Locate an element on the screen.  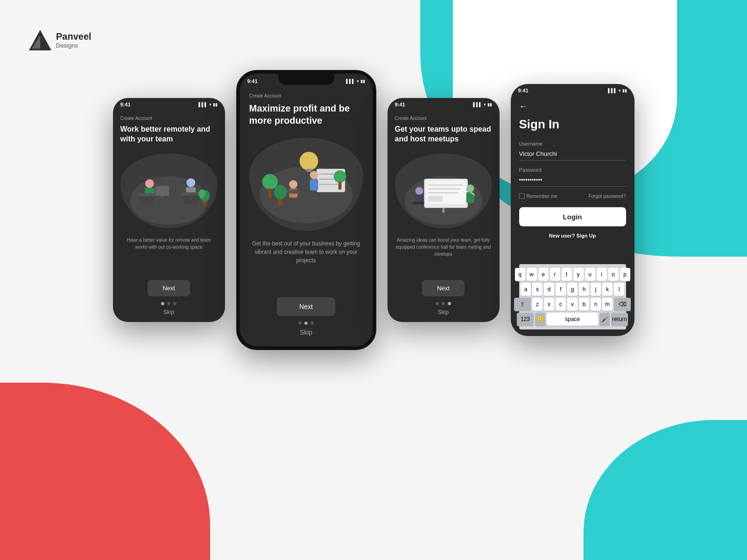
password-label: Password is located at coordinates (572, 170).